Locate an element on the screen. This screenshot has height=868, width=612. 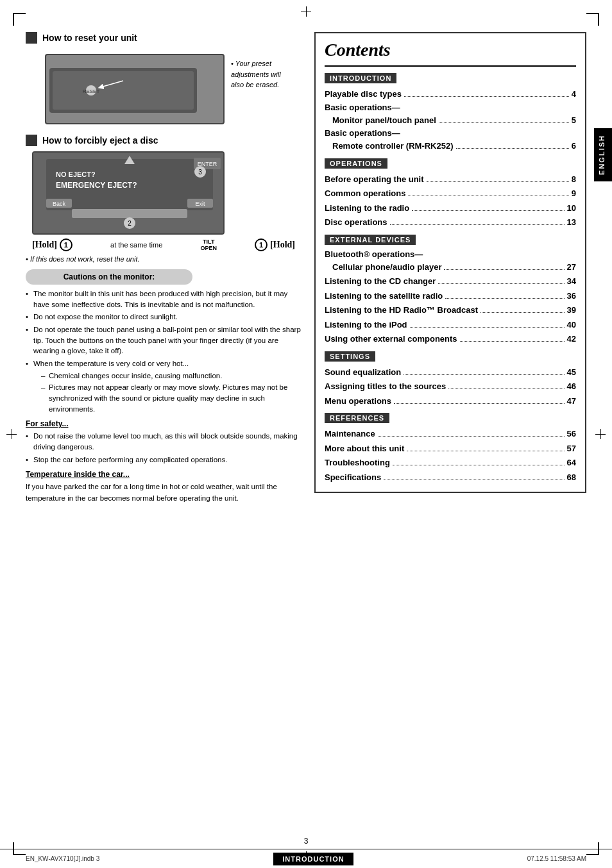
caution-sub-bullet-2: Pictures may not appear clearly or may m… is located at coordinates (171, 398).